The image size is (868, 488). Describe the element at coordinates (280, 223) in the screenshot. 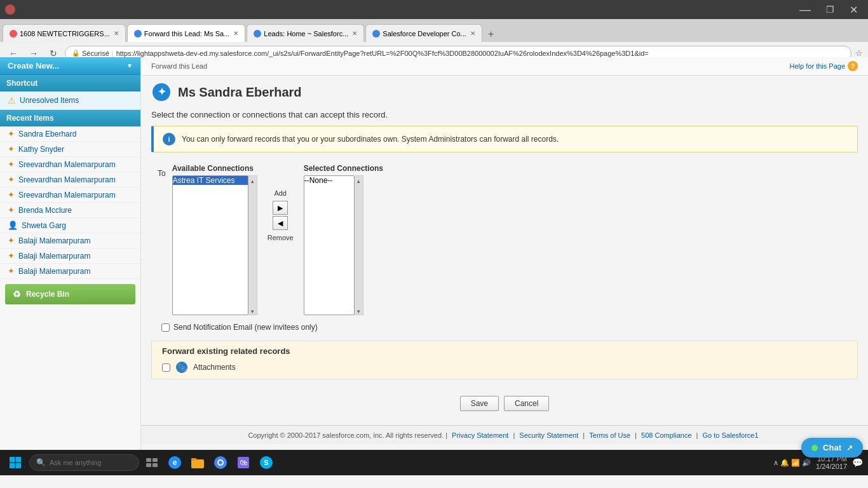

I see `remove-button: ◀` at that location.